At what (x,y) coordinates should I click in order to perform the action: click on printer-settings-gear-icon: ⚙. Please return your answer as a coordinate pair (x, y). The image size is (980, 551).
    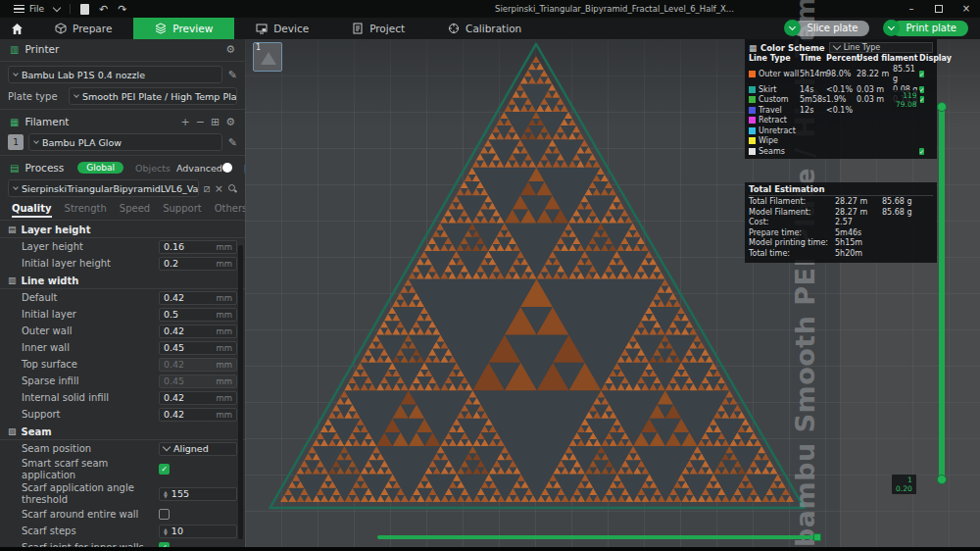
    Looking at the image, I should click on (230, 49).